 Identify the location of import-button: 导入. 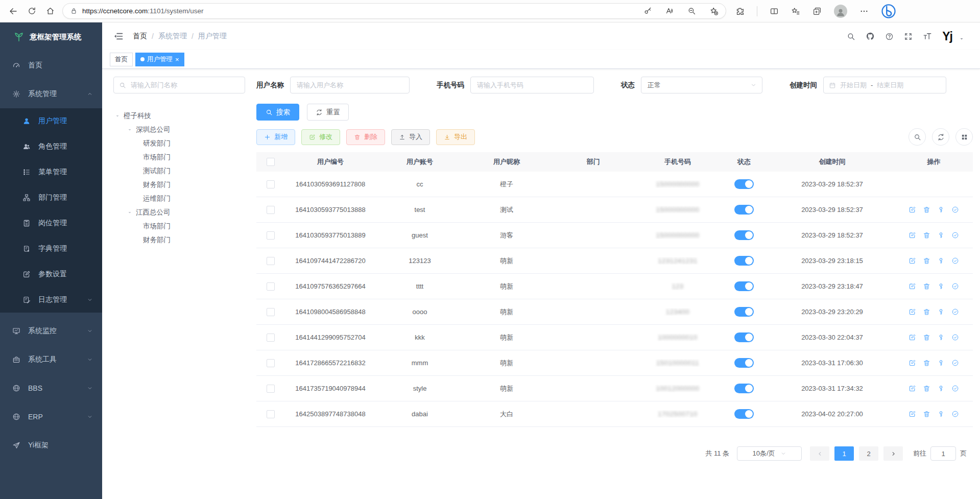
(411, 137).